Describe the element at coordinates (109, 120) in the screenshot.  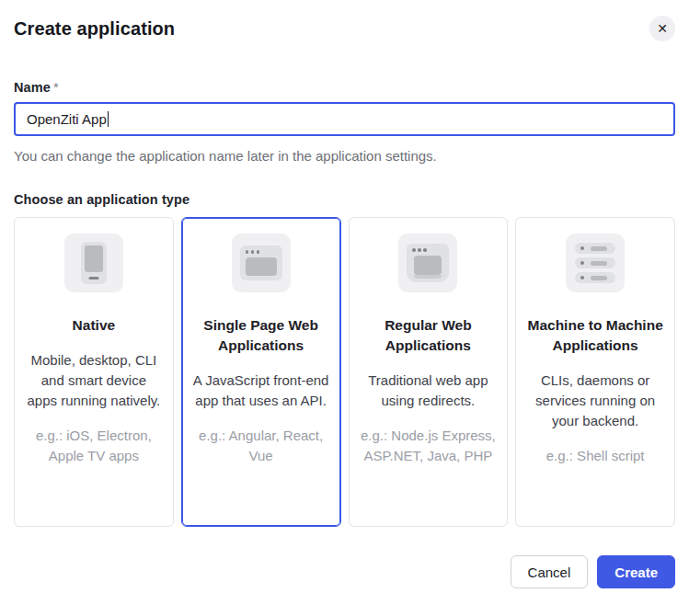
I see `text-caret` at that location.